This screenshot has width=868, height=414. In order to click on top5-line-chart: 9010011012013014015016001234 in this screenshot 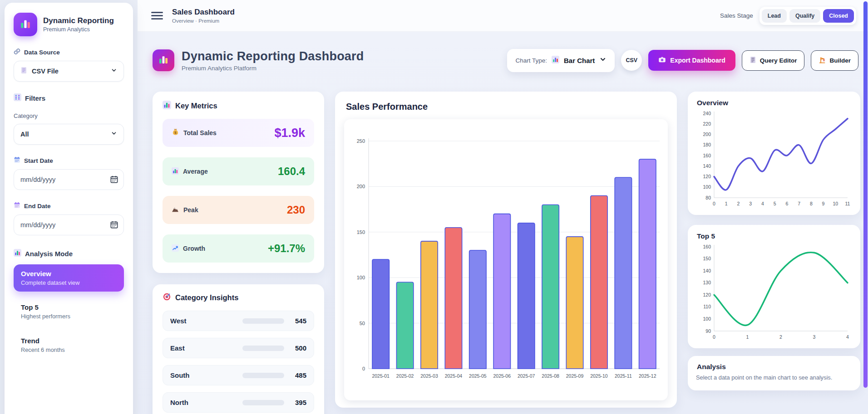, I will do `click(774, 293)`.